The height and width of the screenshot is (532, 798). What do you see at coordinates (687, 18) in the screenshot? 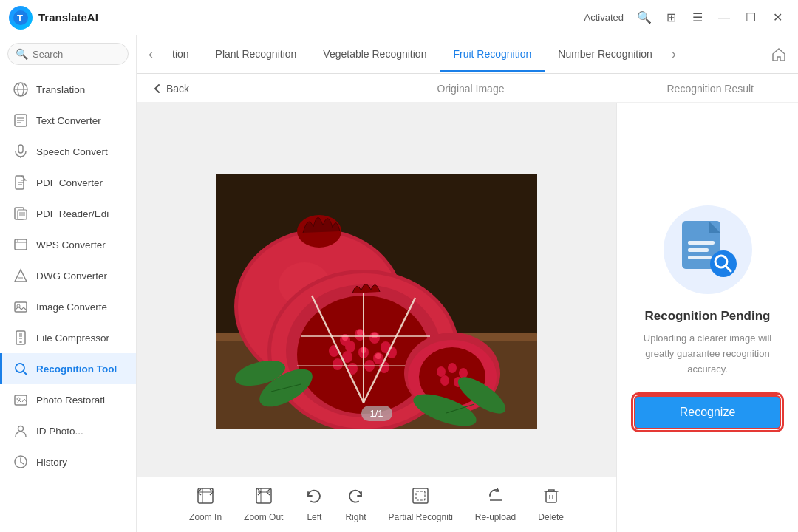
I see `title-bar-right: Activated 🔍 ⊞ ☰ — ☐ ✕` at bounding box center [687, 18].